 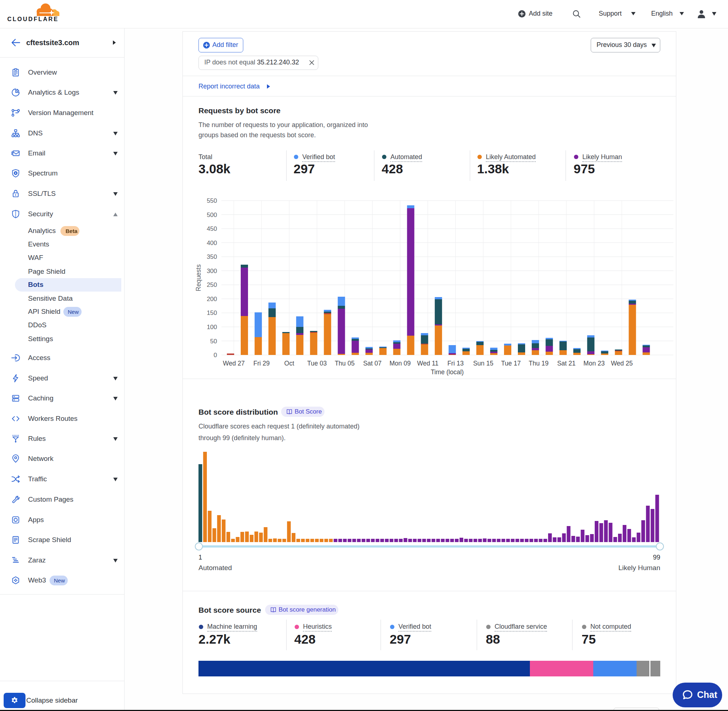 What do you see at coordinates (594, 363) in the screenshot?
I see `svg-text: Mon 23` at bounding box center [594, 363].